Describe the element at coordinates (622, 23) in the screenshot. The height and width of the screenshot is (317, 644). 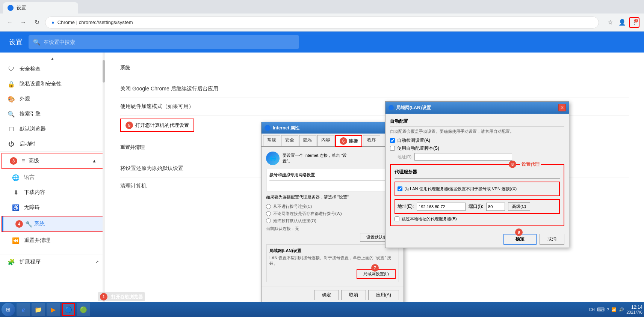
I see `profile-button: 👤` at that location.